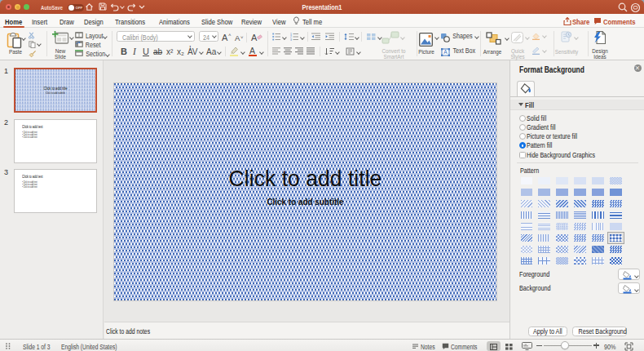  What do you see at coordinates (445, 52) in the screenshot?
I see `svg-text: A` at bounding box center [445, 52].